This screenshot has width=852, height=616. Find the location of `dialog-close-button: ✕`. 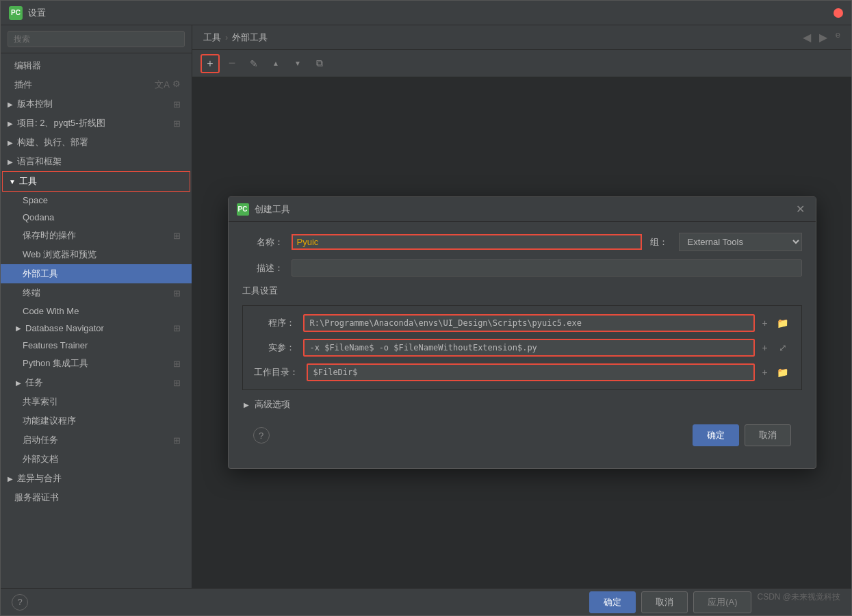

dialog-close-button: ✕ is located at coordinates (801, 209).